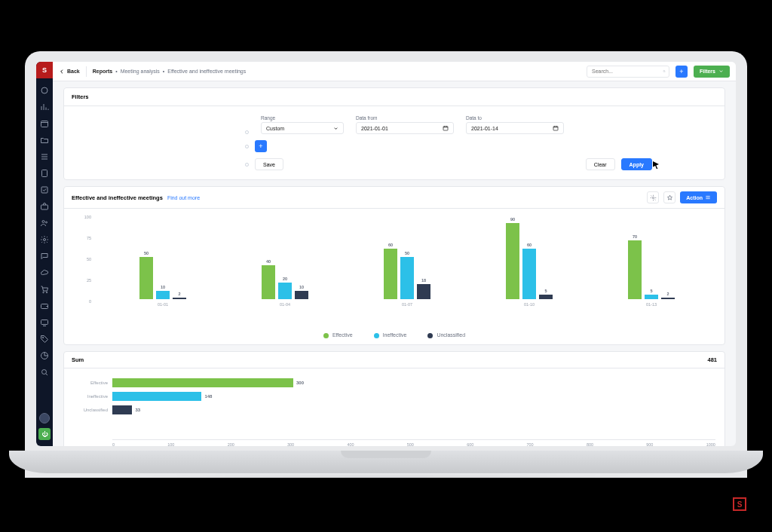  Describe the element at coordinates (44, 173) in the screenshot. I see `nav-doc-icon` at that location.